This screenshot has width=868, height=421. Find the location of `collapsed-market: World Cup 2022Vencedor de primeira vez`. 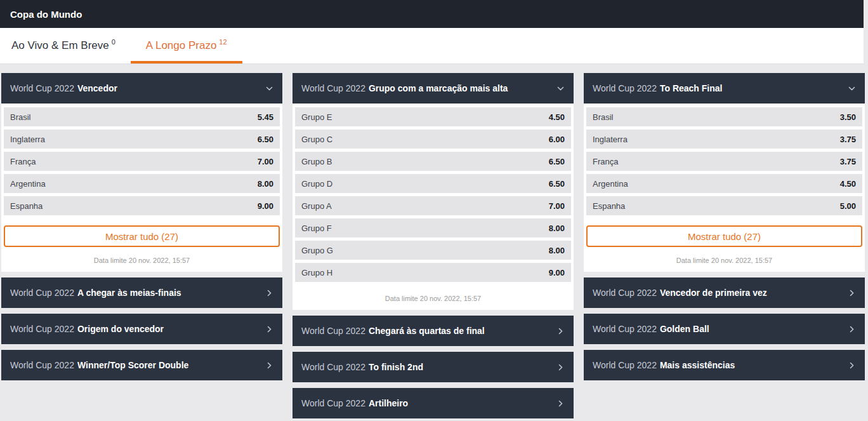

collapsed-market: World Cup 2022Vencedor de primeira vez is located at coordinates (725, 293).